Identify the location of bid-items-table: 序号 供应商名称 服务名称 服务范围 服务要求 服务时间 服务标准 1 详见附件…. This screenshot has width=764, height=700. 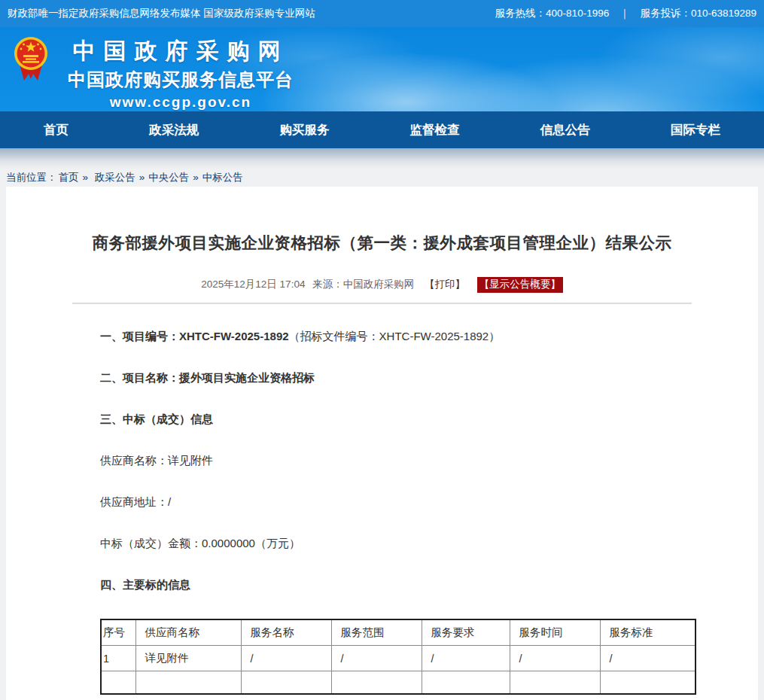
(398, 656).